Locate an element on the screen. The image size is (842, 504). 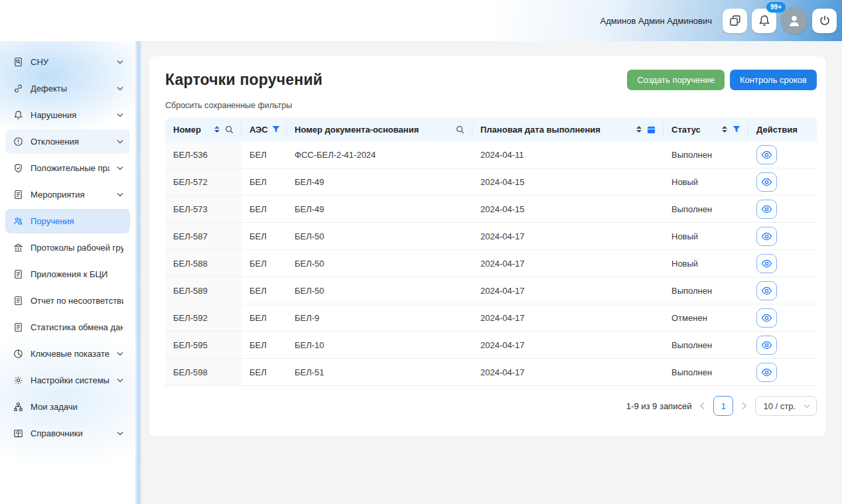
cell-number: БЕЛ-589 is located at coordinates (203, 290).